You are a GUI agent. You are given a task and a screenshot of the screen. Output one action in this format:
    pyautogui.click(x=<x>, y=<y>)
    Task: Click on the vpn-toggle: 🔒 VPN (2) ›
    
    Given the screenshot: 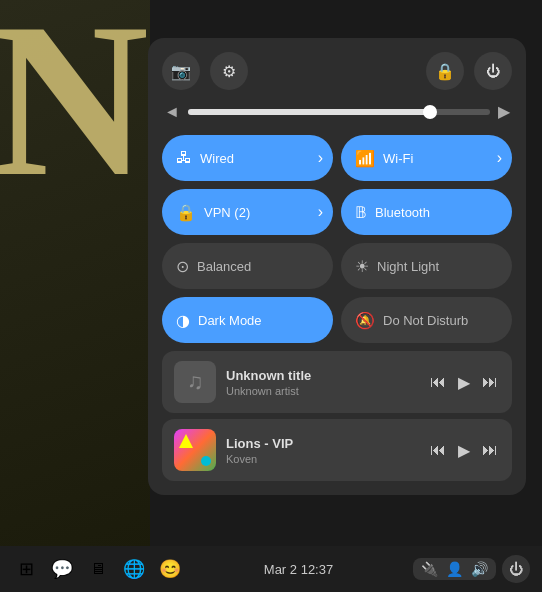 What is the action you would take?
    pyautogui.click(x=248, y=212)
    